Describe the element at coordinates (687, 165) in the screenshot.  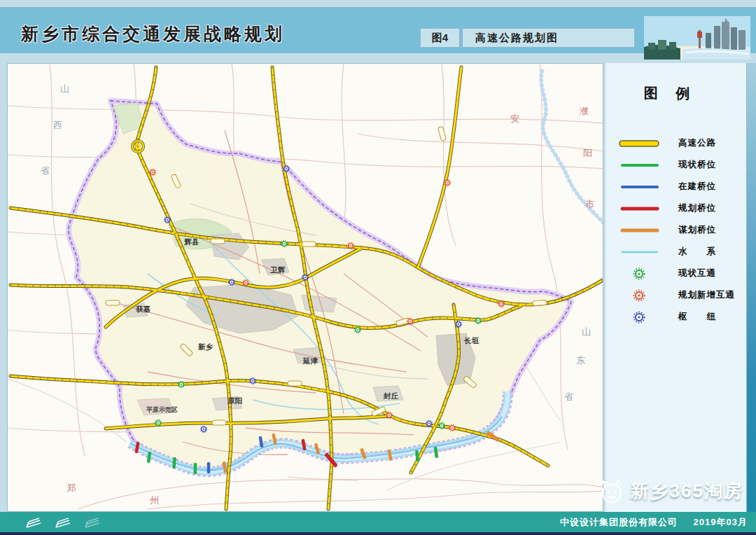
I see `legend-item-existing-bridge: 现状桥位` at that location.